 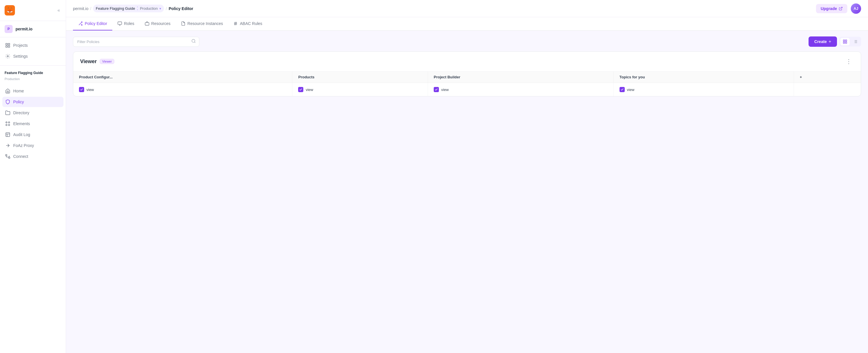 What do you see at coordinates (136, 42) in the screenshot?
I see `filter-input` at bounding box center [136, 42].